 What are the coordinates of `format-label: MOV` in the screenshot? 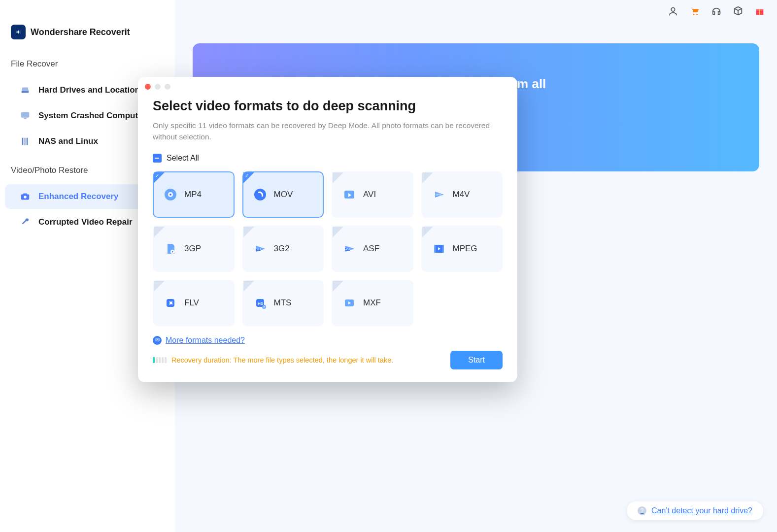 It's located at (284, 195).